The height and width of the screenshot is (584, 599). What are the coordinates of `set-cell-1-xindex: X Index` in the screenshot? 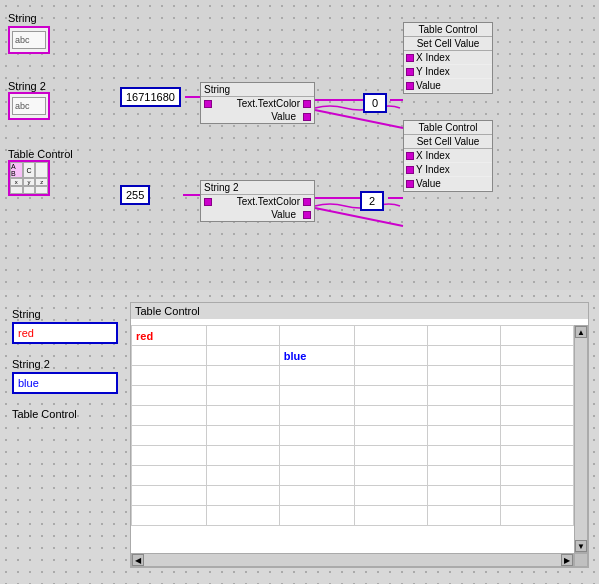 It's located at (448, 58).